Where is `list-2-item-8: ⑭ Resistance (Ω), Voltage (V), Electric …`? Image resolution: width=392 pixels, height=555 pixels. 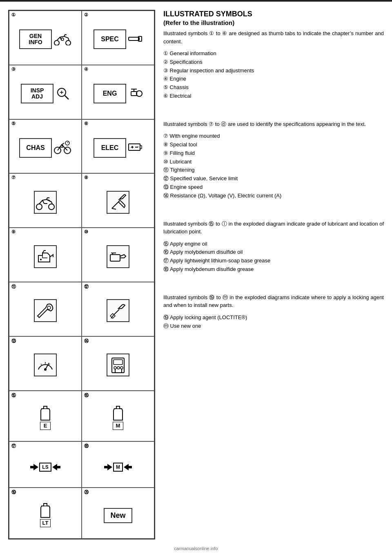 list-2-item-8: ⑭ Resistance (Ω), Voltage (V), Electric … is located at coordinates (274, 196).